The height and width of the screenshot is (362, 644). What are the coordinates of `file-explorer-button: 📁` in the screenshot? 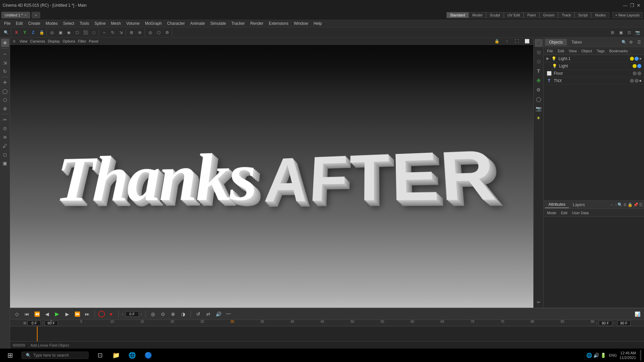 It's located at (116, 355).